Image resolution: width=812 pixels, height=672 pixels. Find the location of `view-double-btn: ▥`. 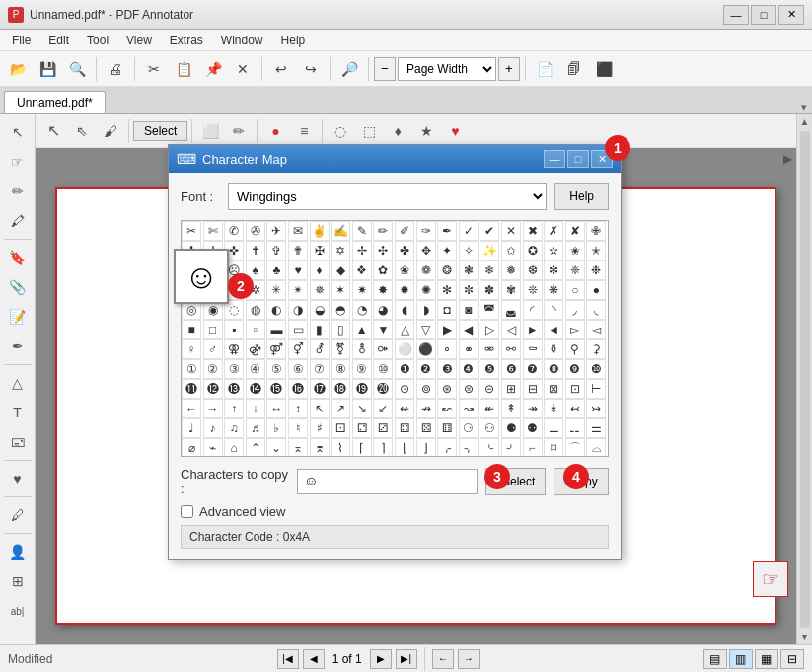

view-double-btn: ▥ is located at coordinates (741, 659).